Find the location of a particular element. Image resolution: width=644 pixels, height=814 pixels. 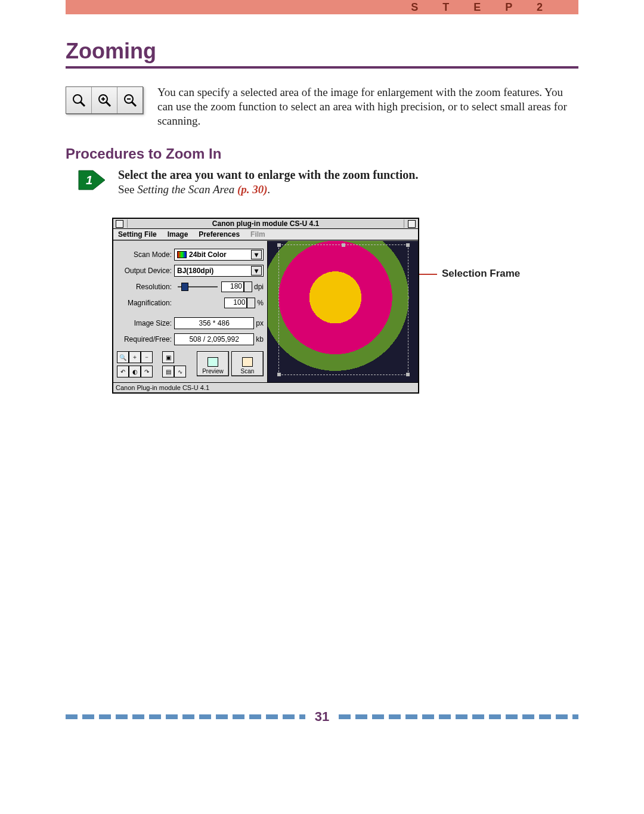

magnification-unit: % is located at coordinates (259, 303).